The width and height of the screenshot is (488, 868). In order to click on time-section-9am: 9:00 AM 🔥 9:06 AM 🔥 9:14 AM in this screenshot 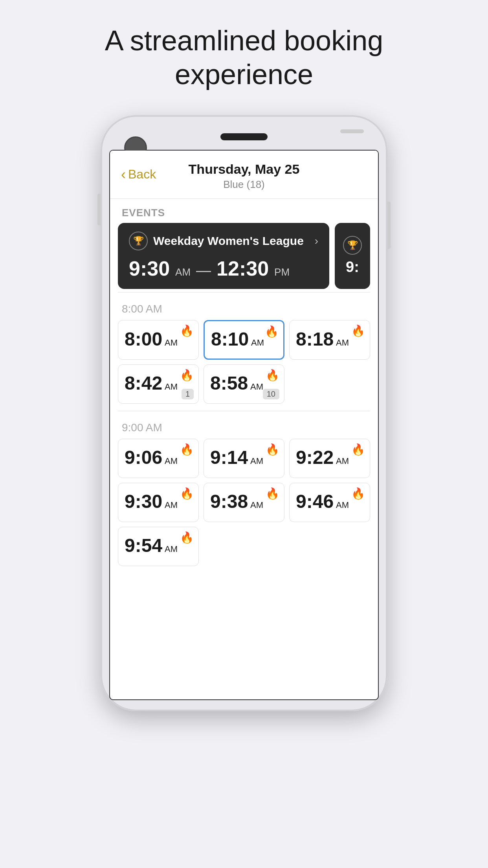, I will do `click(244, 492)`.